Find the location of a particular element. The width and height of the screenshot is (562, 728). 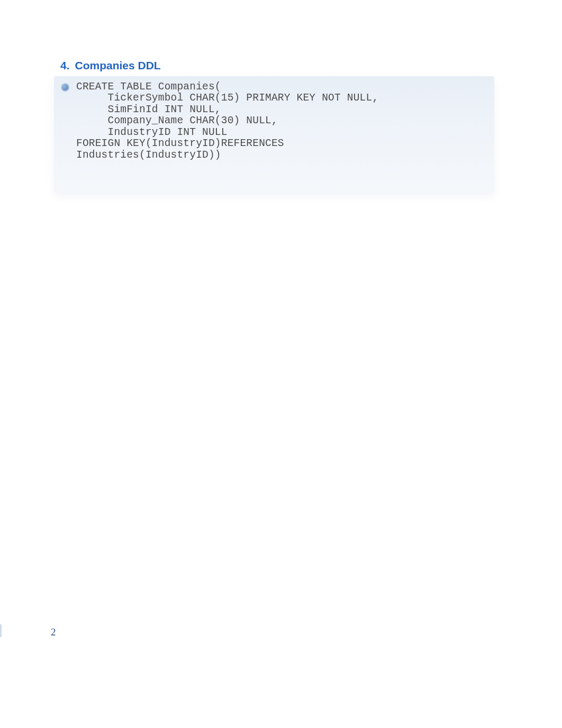

page-edge-marker is located at coordinates (1, 631).